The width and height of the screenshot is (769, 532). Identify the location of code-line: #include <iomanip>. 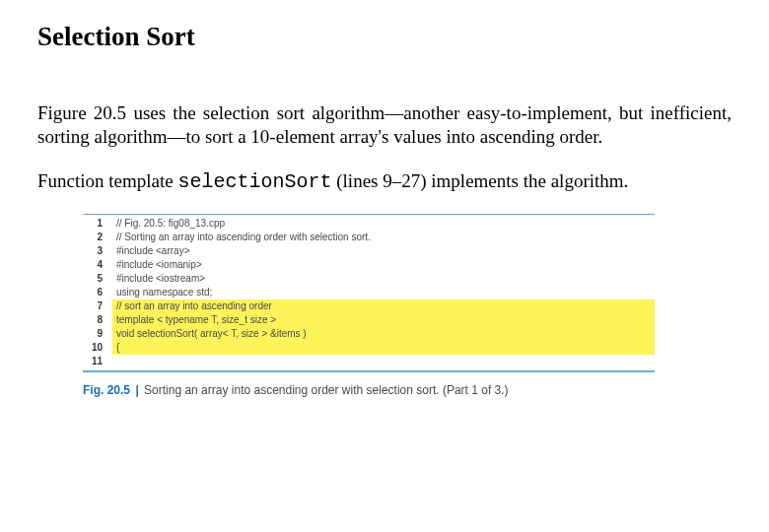
(384, 265).